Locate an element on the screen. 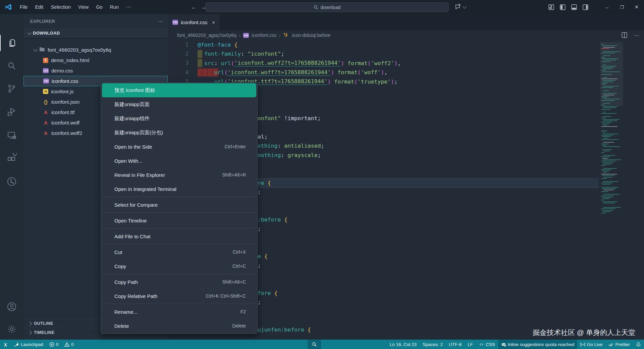 This screenshot has height=349, width=644. line-number: 4 is located at coordinates (182, 72).